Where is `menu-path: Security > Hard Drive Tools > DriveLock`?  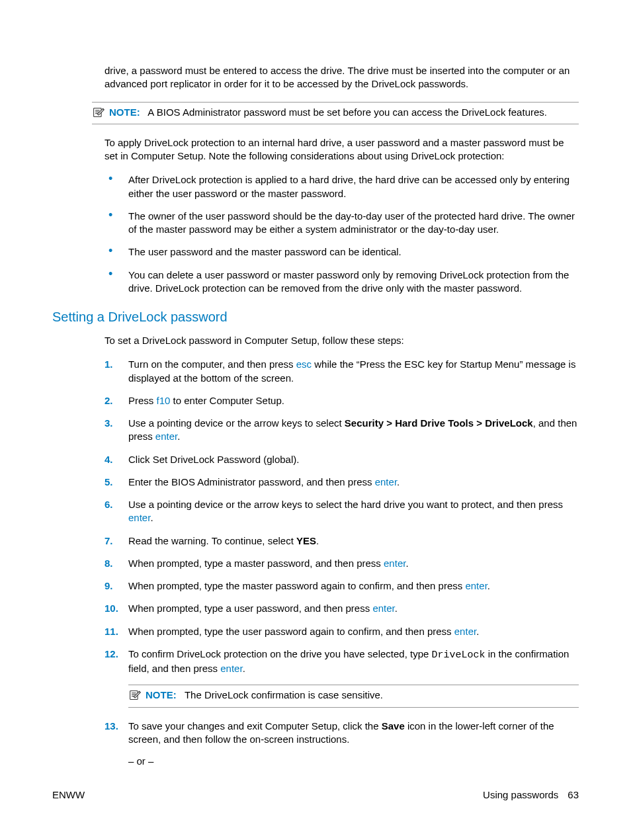 menu-path: Security > Hard Drive Tools > DriveLock is located at coordinates (439, 423).